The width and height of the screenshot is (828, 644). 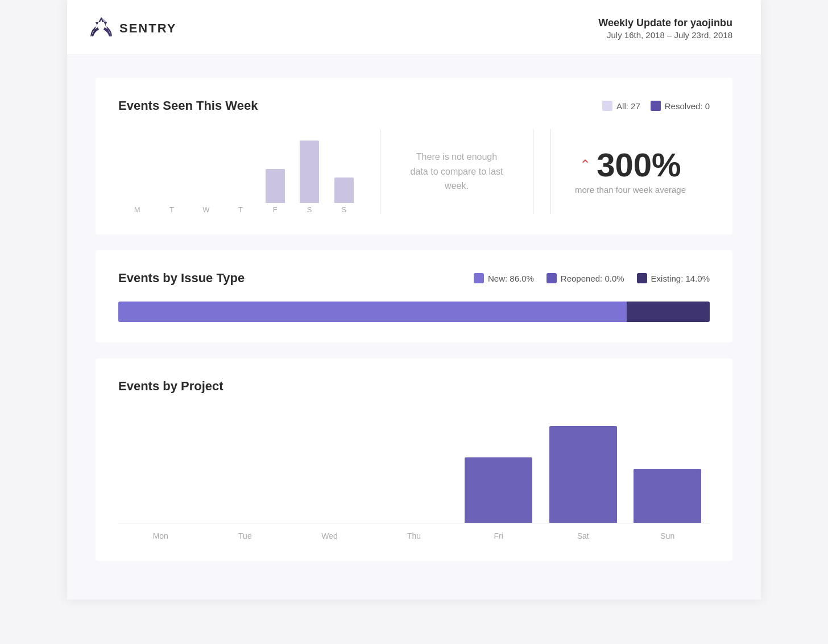 I want to click on legend-reopened-label: Reopened: 0.0%, so click(x=593, y=279).